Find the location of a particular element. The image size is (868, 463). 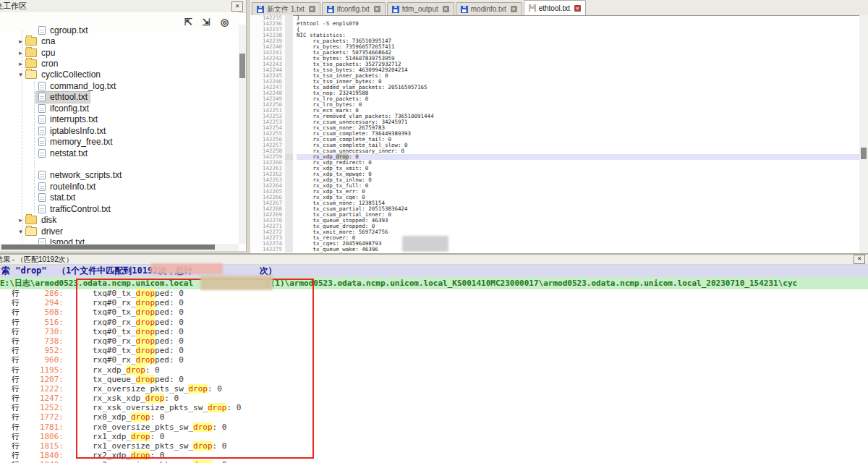

tree-item-memory_free-txt: memory_free.txt is located at coordinates (119, 142).